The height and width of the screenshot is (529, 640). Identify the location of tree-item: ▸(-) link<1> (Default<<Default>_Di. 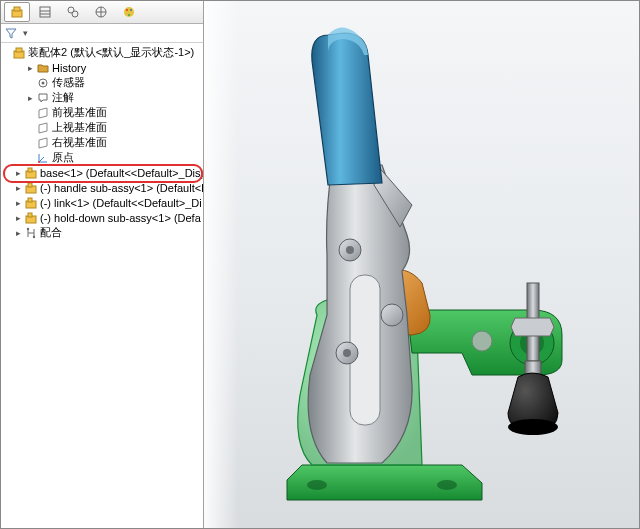
(102, 202).